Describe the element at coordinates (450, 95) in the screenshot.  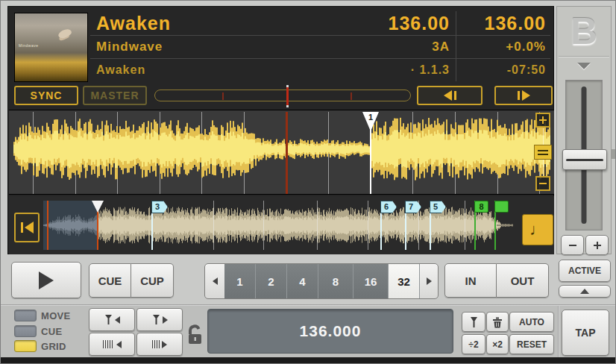
I see `beatjump-back-button` at that location.